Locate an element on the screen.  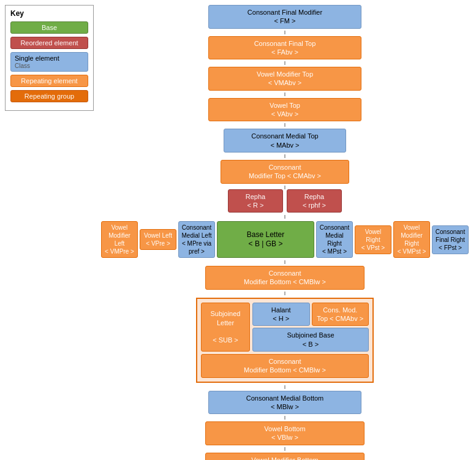
key-single: Single elementClass is located at coordinates (49, 62).